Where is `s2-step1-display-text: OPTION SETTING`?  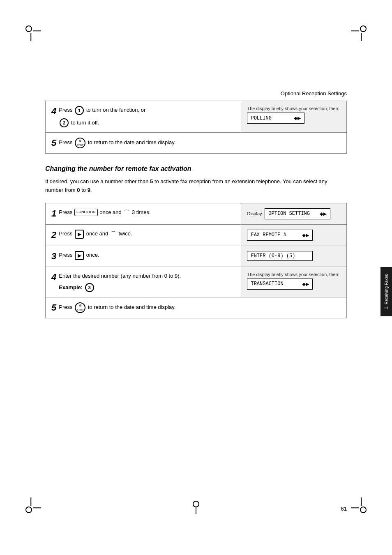
s2-step1-display-text: OPTION SETTING is located at coordinates (289, 214).